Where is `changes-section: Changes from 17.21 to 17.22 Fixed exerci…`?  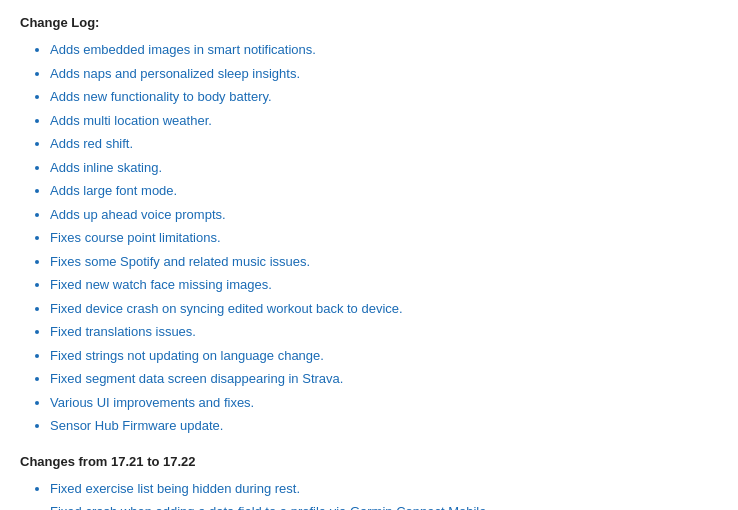 changes-section: Changes from 17.21 to 17.22 Fixed exerci… is located at coordinates (369, 482).